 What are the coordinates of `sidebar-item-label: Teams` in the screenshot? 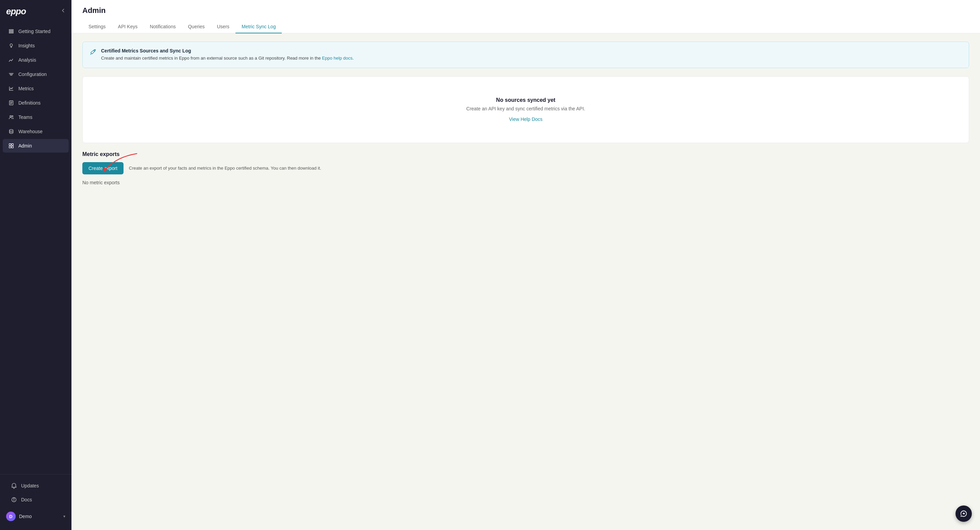 It's located at (25, 117).